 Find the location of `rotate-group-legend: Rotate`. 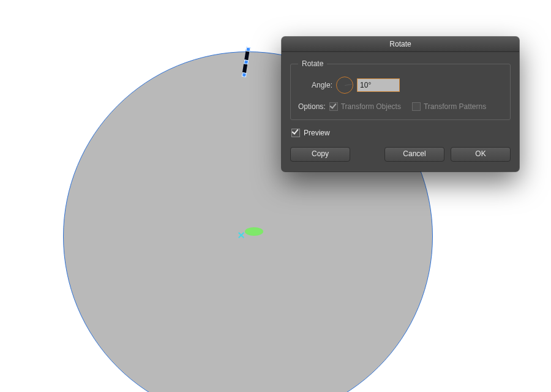

rotate-group-legend: Rotate is located at coordinates (312, 64).